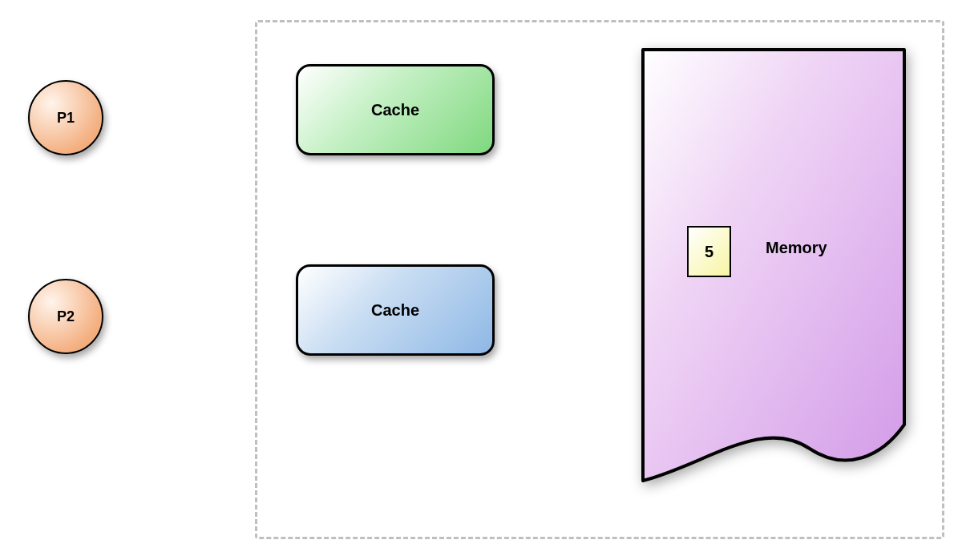  What do you see at coordinates (66, 118) in the screenshot?
I see `processor-p1: P1` at bounding box center [66, 118].